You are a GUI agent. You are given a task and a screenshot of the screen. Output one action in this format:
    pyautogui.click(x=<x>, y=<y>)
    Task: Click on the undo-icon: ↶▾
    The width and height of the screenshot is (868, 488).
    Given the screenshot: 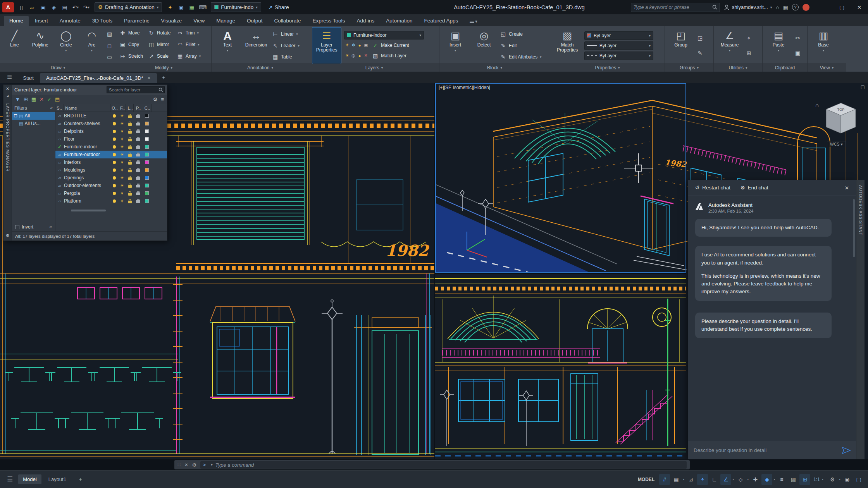 What is the action you would take?
    pyautogui.click(x=76, y=7)
    